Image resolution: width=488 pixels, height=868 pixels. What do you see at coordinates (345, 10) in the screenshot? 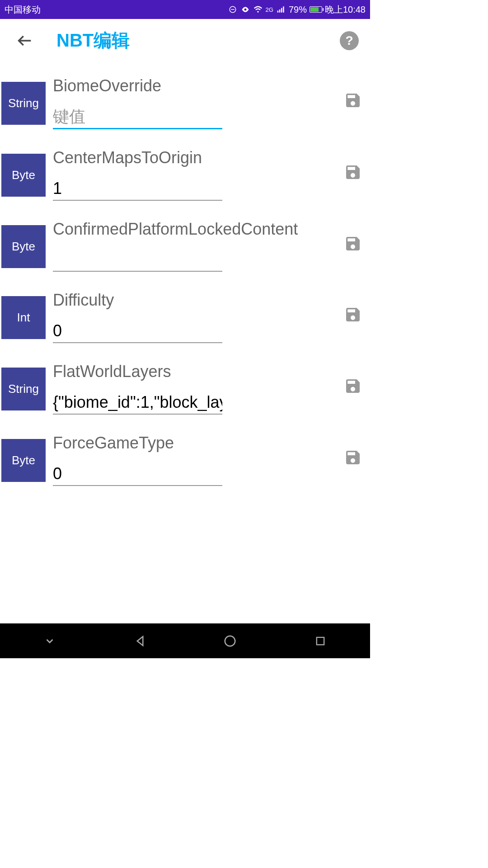
I see `status-time: 晚上10:48` at bounding box center [345, 10].